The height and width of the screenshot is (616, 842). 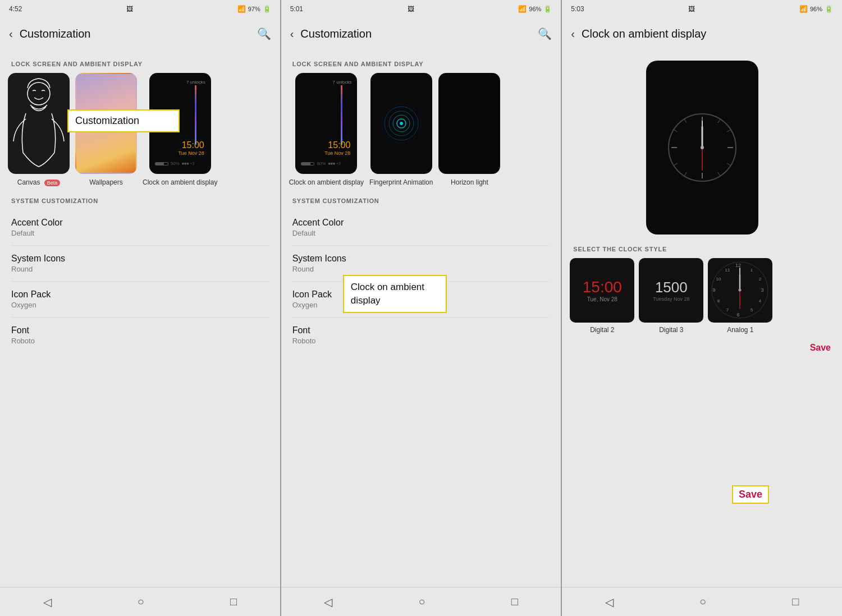 I want to click on wallpapers-card: Wallpapers, so click(x=106, y=130).